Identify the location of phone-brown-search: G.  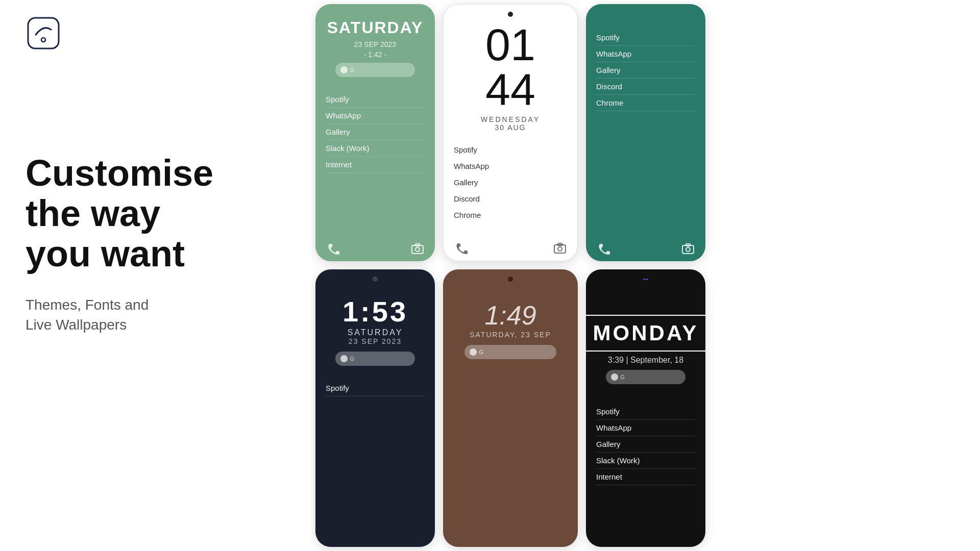
(510, 352).